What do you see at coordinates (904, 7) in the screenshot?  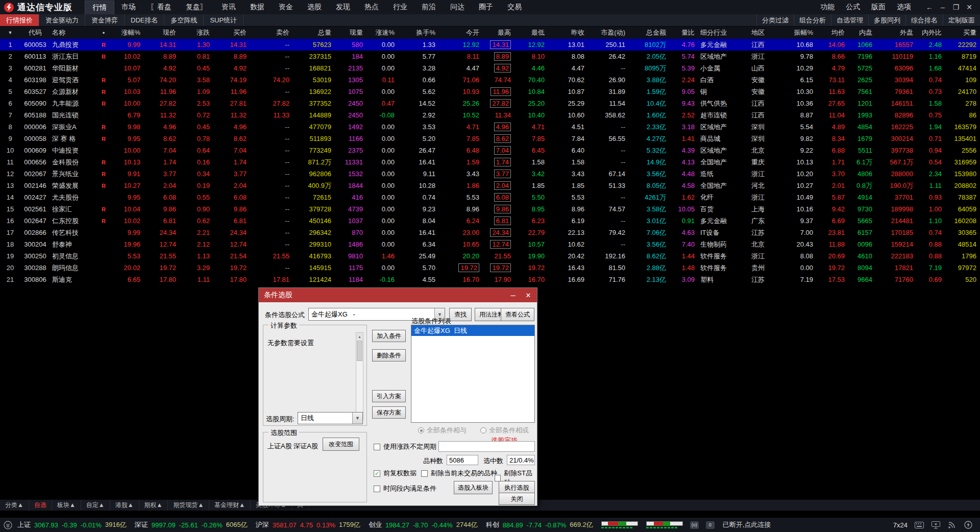 I see `menu-item-选项: 选项` at bounding box center [904, 7].